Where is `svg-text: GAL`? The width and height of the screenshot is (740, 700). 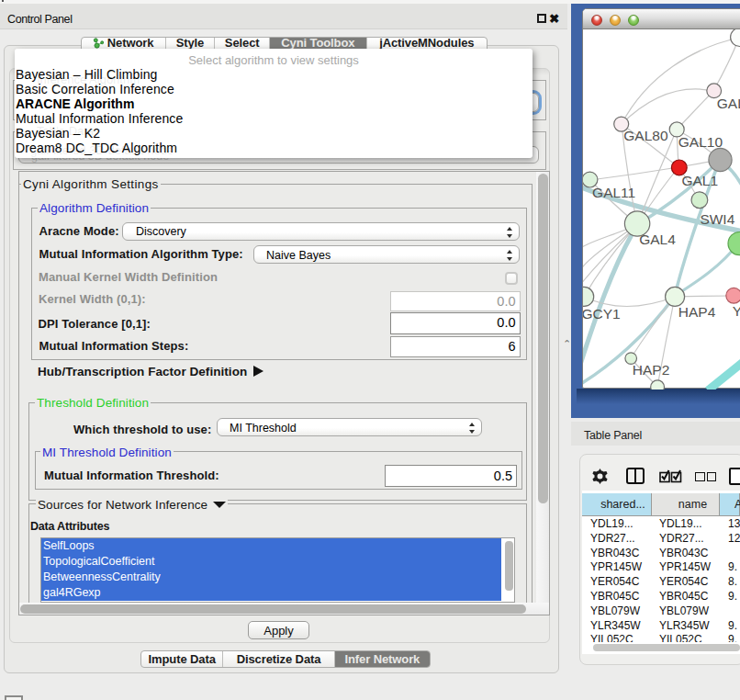
svg-text: GAL is located at coordinates (729, 103).